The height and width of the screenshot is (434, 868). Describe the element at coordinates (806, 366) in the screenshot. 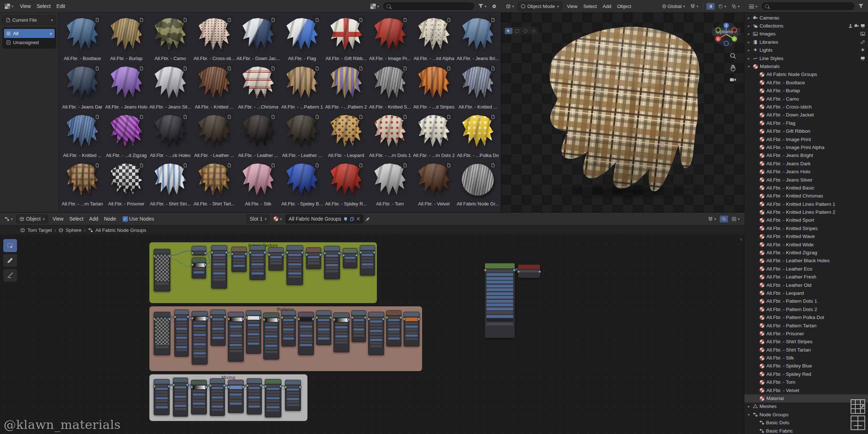

I see `outliner-row: All.Fbr. - Spidey Blue` at that location.